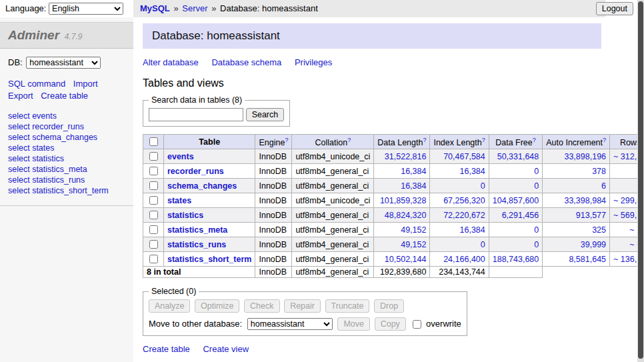 The height and width of the screenshot is (362, 644). Describe the element at coordinates (625, 259) in the screenshot. I see `rows-count-link: ~ 136,108` at that location.